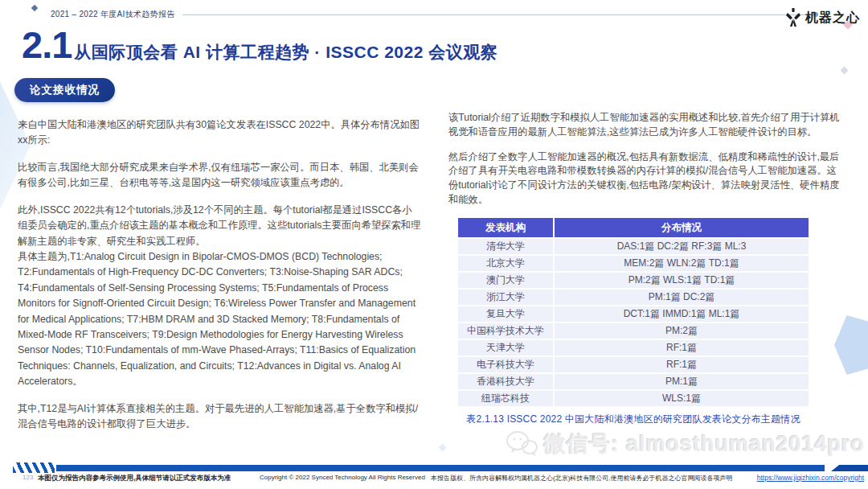  What do you see at coordinates (645, 179) in the screenshot?
I see `paragraph: 然后介绍了全数字人工智能加速器的概况,包括具有新数据流、低精度和稀疏性的设计,最…` at bounding box center [645, 179].